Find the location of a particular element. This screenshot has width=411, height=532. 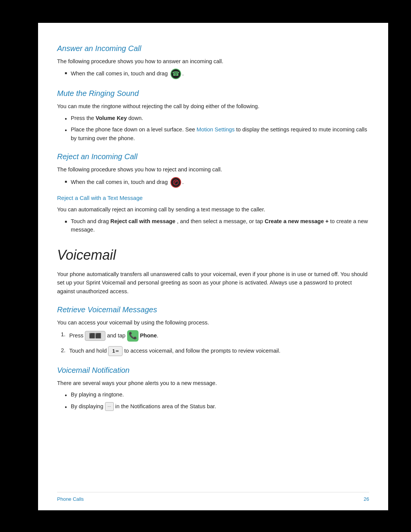

notif-bullet1: By playing a ringtone. is located at coordinates (97, 395).